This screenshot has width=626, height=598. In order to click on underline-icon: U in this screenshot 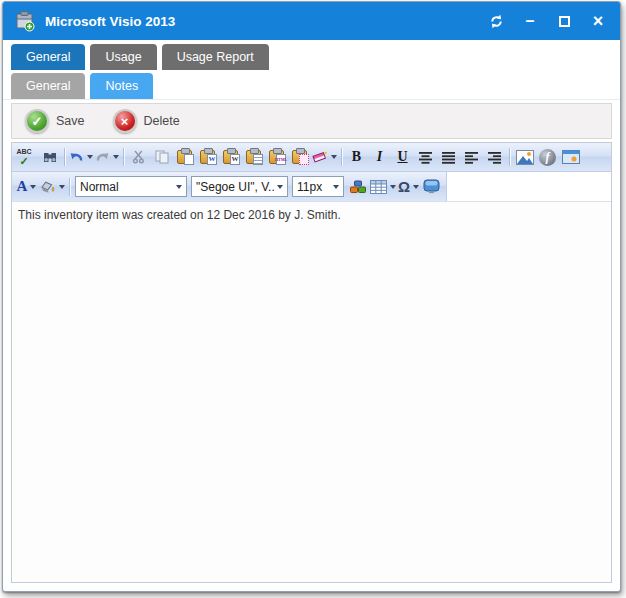, I will do `click(402, 157)`.